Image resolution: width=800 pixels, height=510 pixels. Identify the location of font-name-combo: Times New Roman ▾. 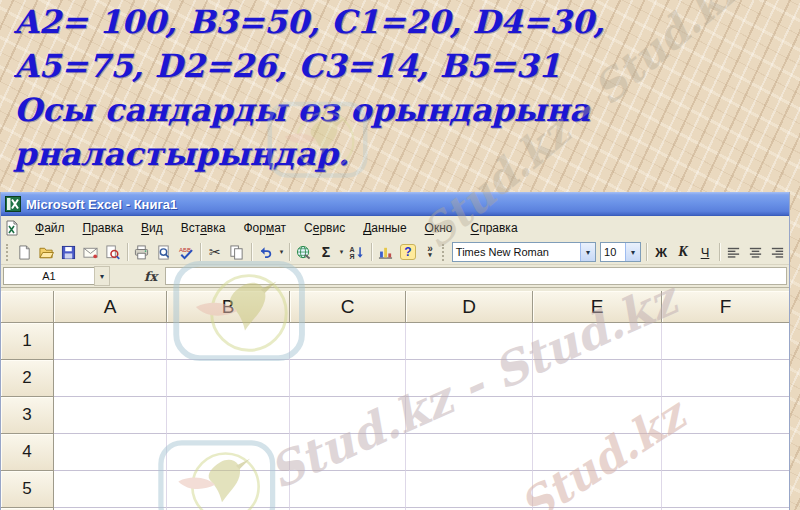
(524, 252).